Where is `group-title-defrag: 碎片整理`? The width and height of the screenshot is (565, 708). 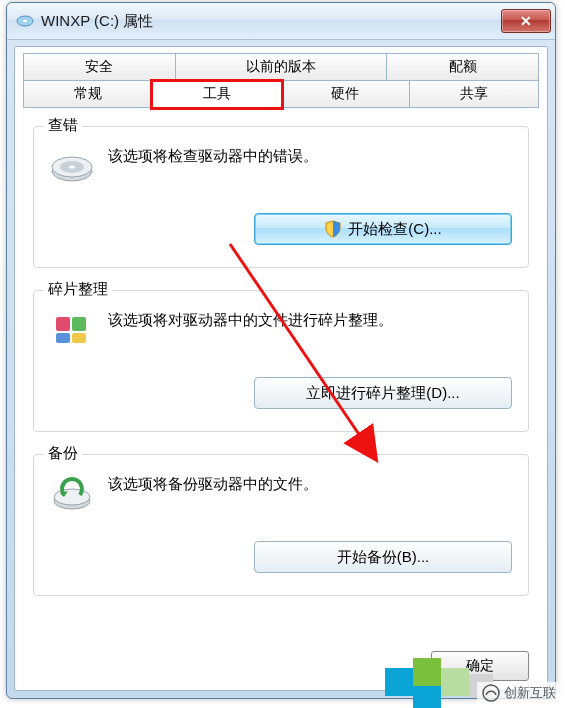
group-title-defrag: 碎片整理 is located at coordinates (78, 290).